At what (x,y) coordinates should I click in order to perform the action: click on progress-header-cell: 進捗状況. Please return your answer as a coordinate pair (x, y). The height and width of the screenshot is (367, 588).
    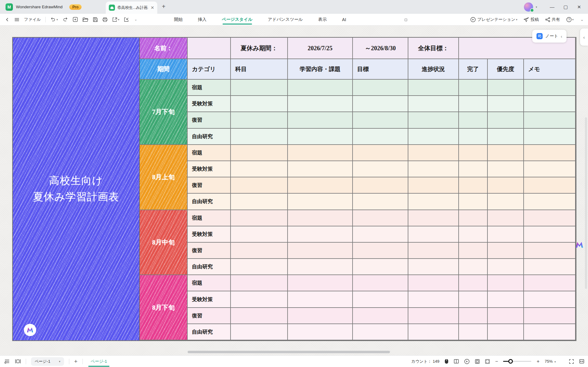
    Looking at the image, I should click on (433, 69).